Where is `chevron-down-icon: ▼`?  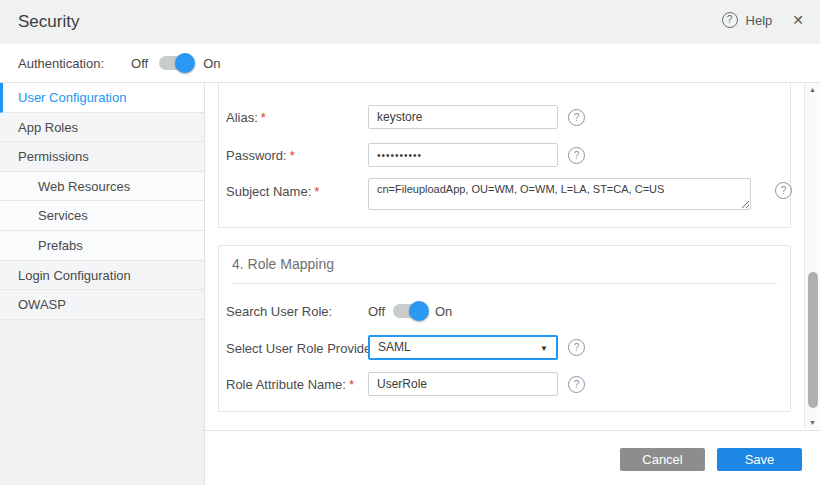 chevron-down-icon: ▼ is located at coordinates (544, 348).